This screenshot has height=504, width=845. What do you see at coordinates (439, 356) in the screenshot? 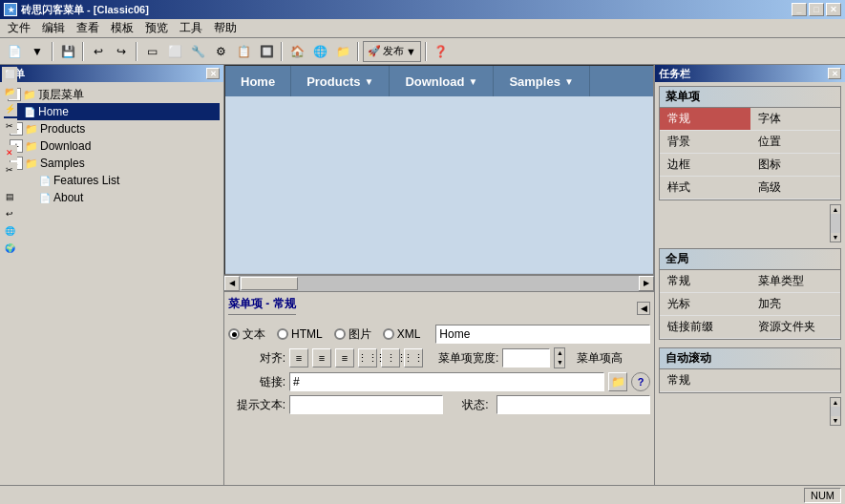
I see `props-panel: 菜单项 - 常规 ◀ 文本 HTML 图片 X` at bounding box center [439, 356].